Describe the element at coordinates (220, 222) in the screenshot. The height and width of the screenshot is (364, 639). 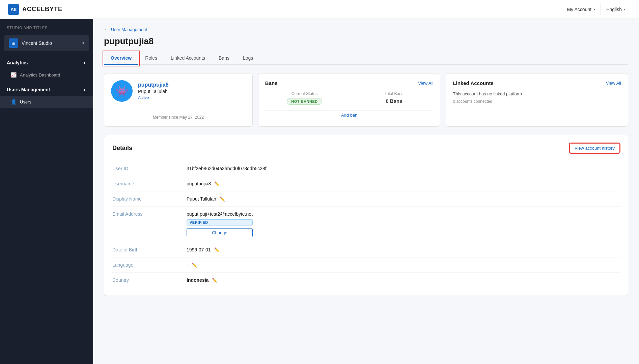
I see `email-verified-badge: VERIFIED` at that location.